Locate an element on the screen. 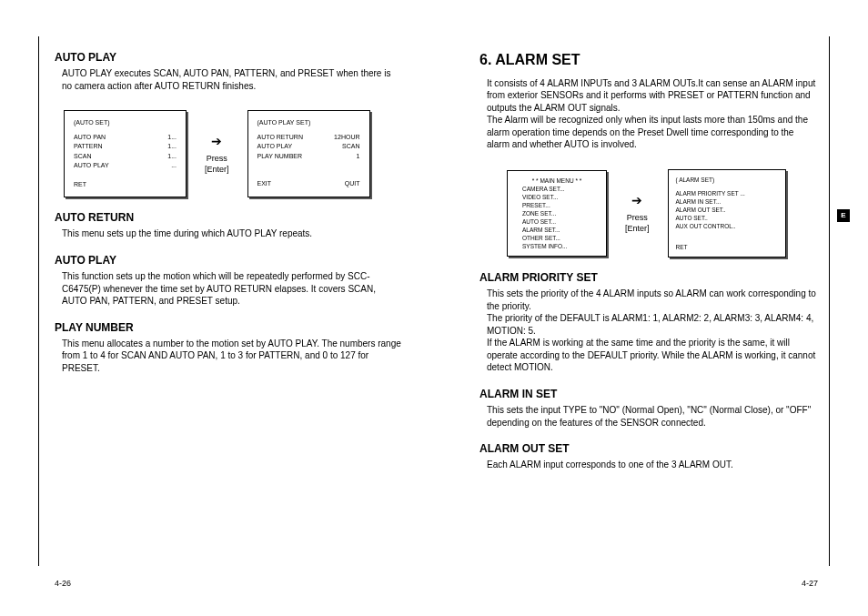  screens-row-left: (AUTO SET) AUTO PAN1... PATTERN1... SCAN… is located at coordinates (233, 154).